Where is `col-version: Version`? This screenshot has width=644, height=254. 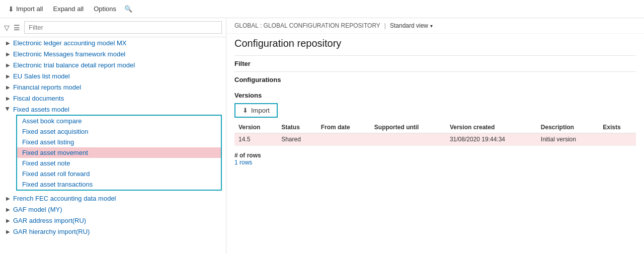 col-version: Version is located at coordinates (256, 128).